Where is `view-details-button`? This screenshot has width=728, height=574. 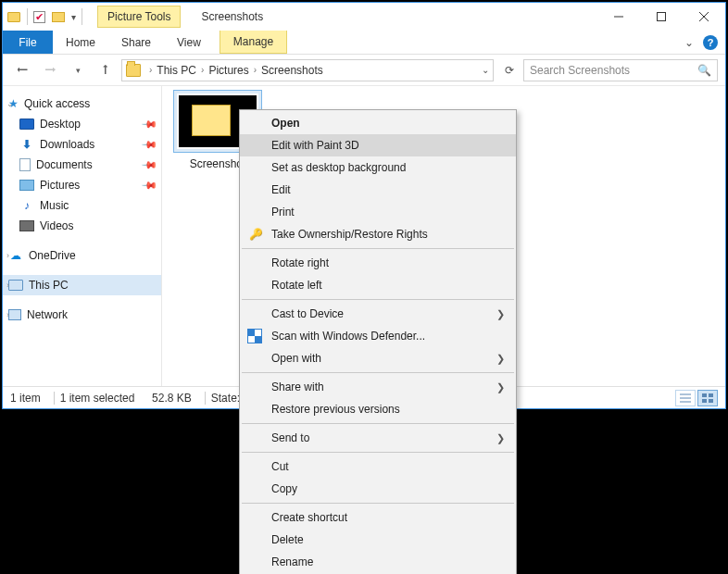
view-details-button is located at coordinates (685, 398).